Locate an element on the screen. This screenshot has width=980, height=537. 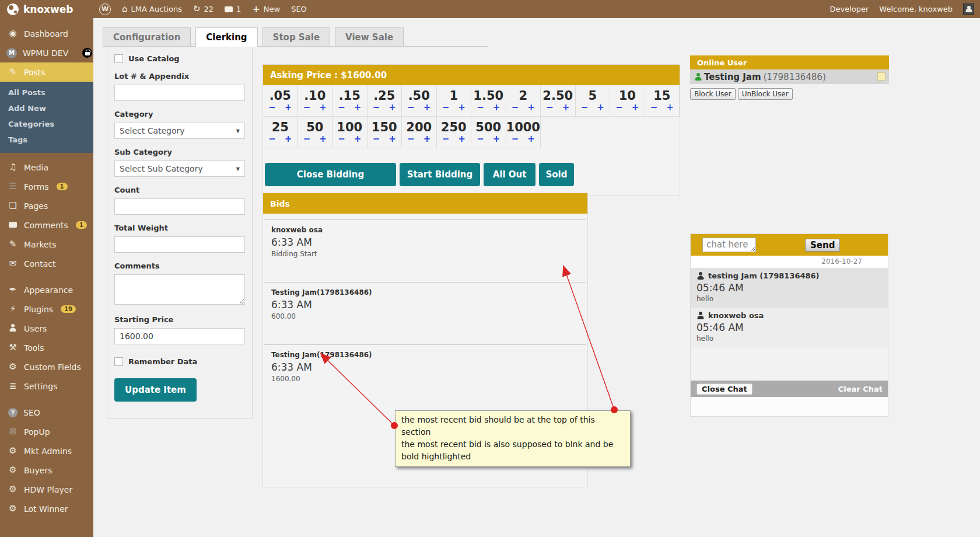
category-select: Select Category ▼ is located at coordinates (180, 131).